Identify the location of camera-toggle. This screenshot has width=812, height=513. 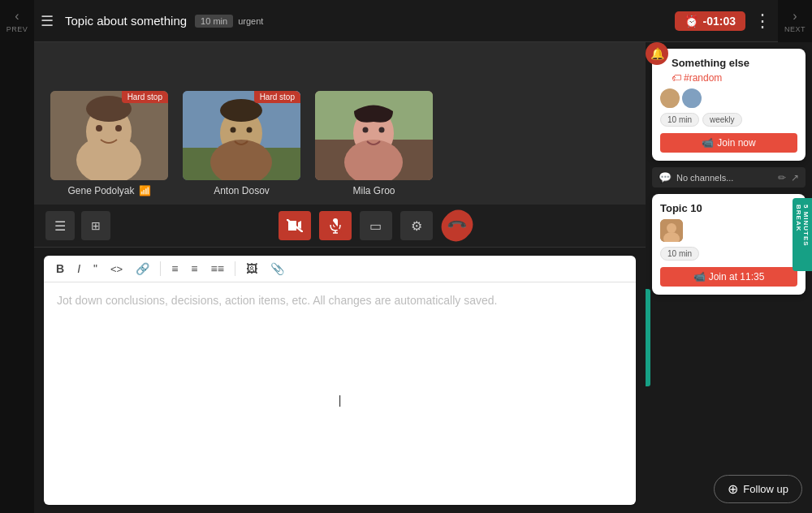
(295, 226).